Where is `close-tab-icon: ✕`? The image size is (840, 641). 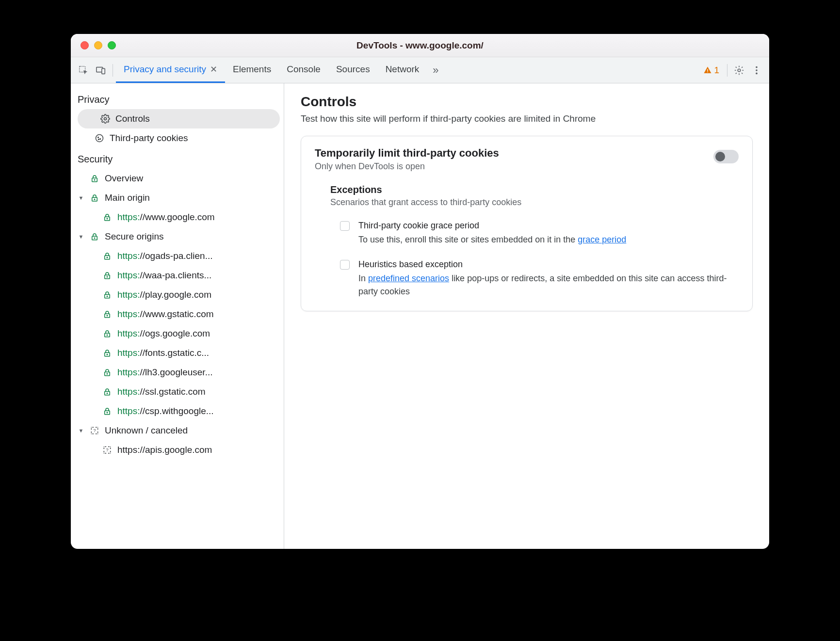
close-tab-icon: ✕ is located at coordinates (213, 69).